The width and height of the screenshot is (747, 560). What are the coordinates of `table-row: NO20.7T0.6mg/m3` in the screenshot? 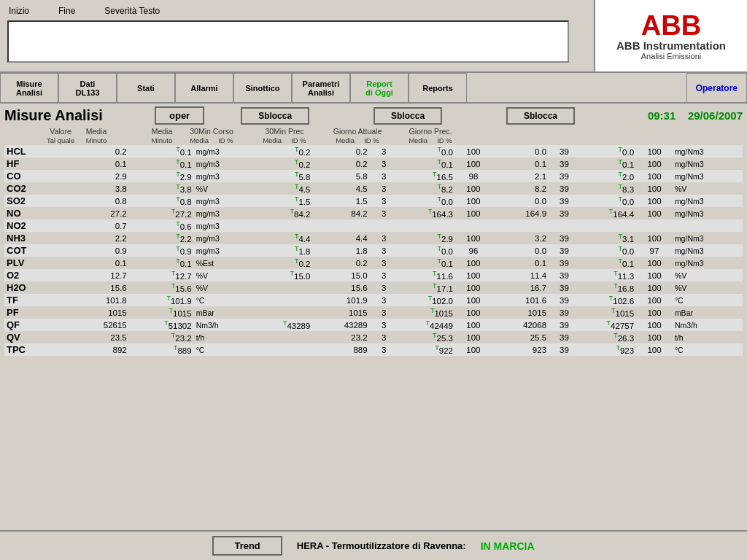 It's located at (374, 226).